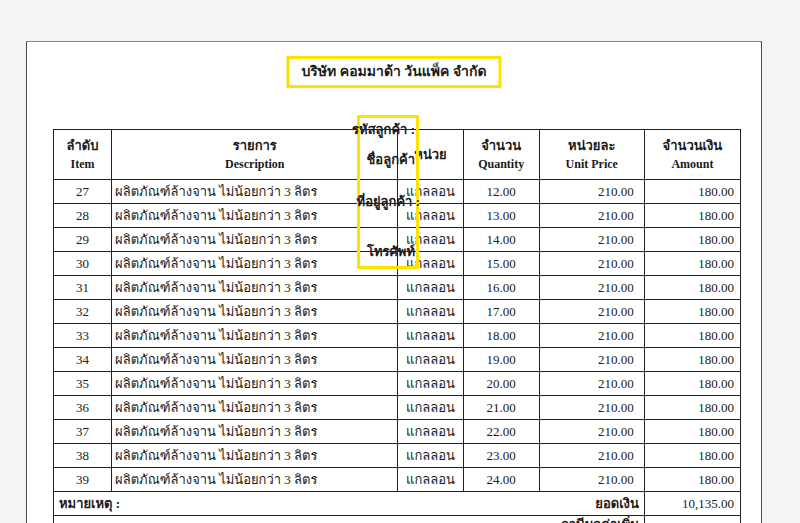  I want to click on table-row: 34 ผลิตภัณฑ์ล้างจาน ไม่น้อยกว่า 3 ลิตร แ…, so click(398, 360).